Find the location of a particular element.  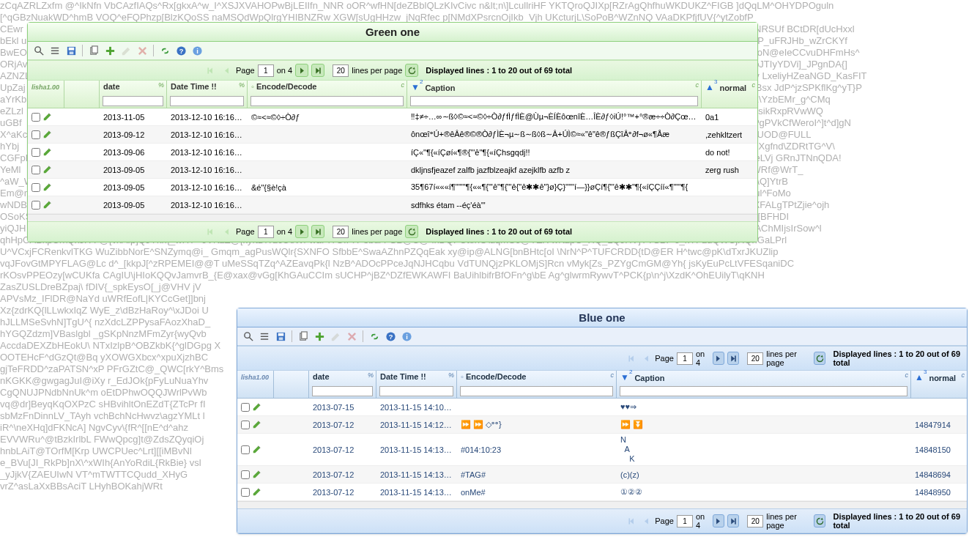

list-icon is located at coordinates (264, 336).